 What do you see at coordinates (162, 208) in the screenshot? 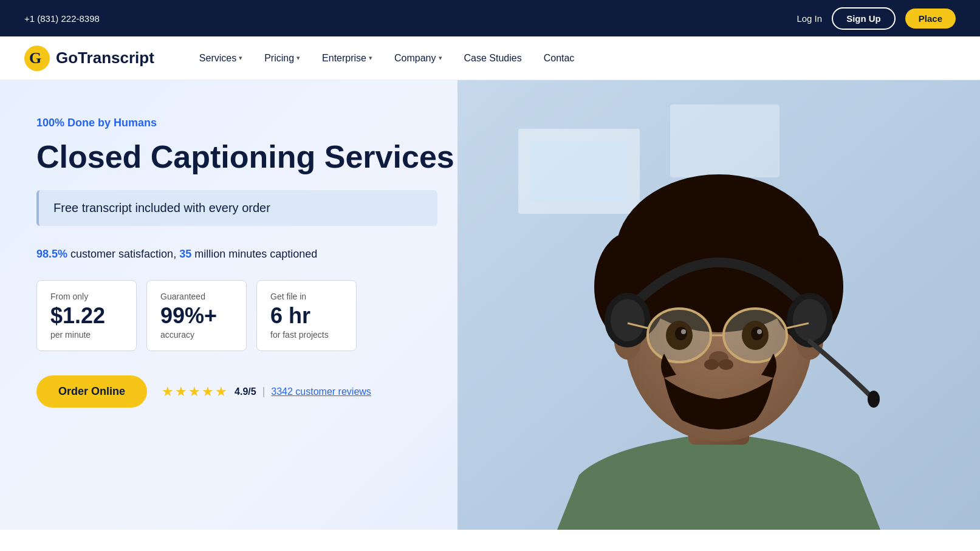
I see `hero-banner-text: Free transcript included with every orde…` at bounding box center [162, 208].